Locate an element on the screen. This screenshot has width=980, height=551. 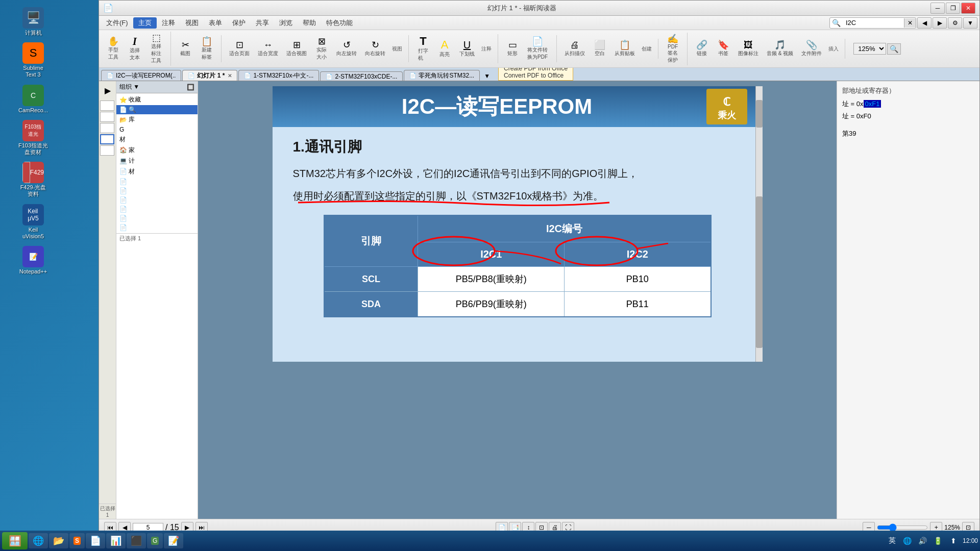
menu-file: 文件(F) is located at coordinates (117, 23).